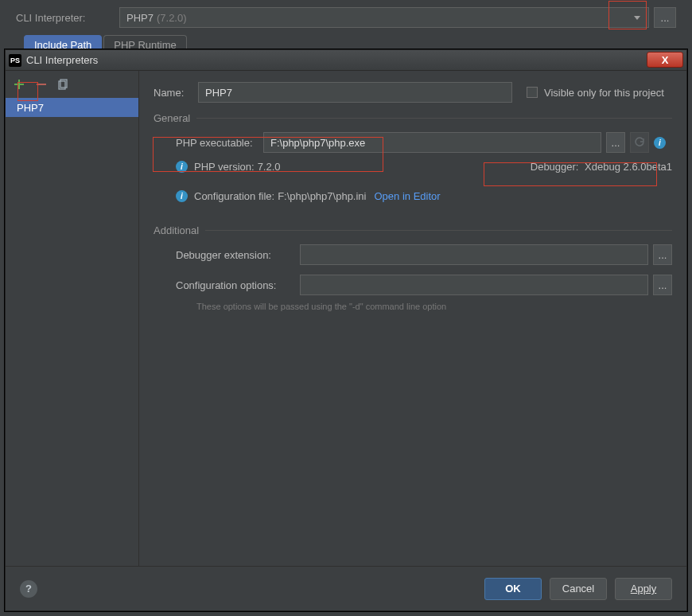 The width and height of the screenshot is (692, 616). I want to click on configuration-options-input, so click(474, 285).